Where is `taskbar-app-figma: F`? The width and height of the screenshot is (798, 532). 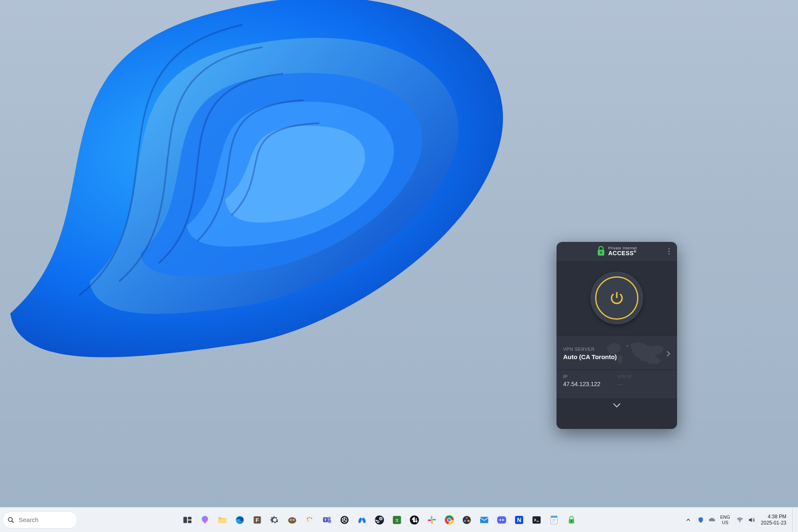 taskbar-app-figma: F is located at coordinates (257, 520).